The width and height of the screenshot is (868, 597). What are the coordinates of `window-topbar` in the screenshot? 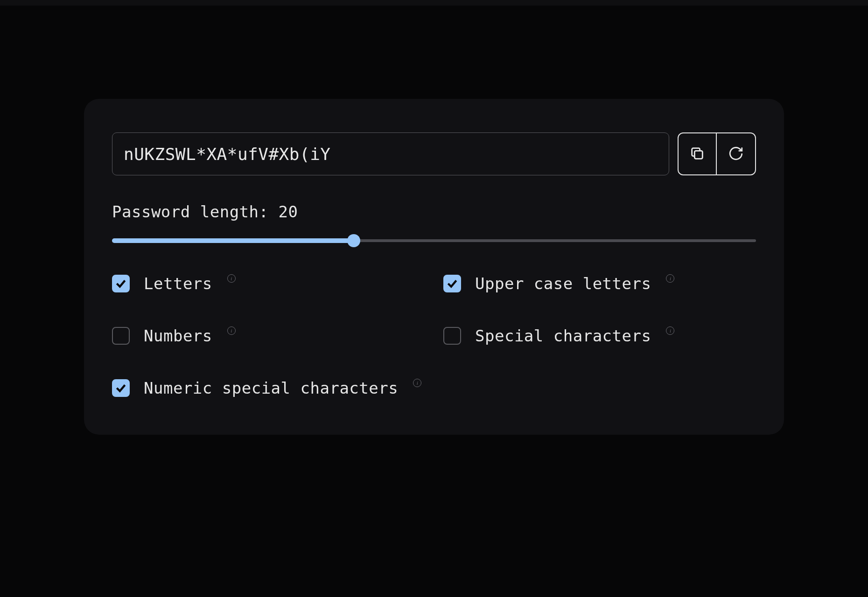 It's located at (434, 3).